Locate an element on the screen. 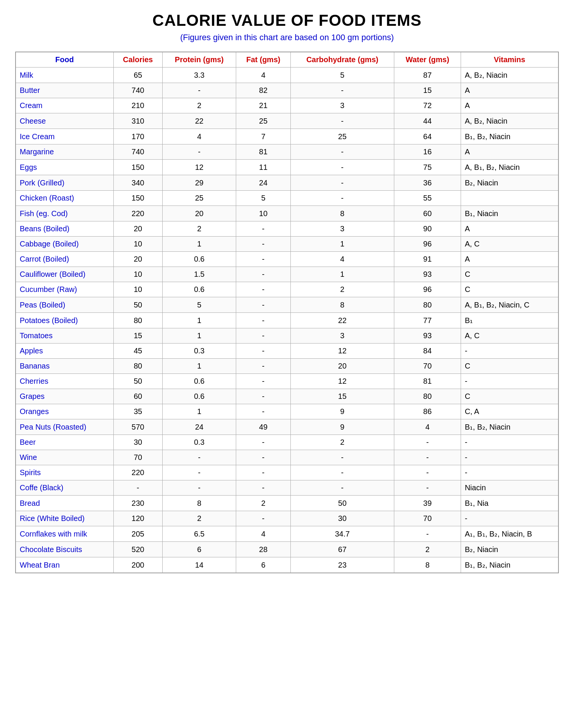  table-row: Cream210221372A is located at coordinates (287, 106).